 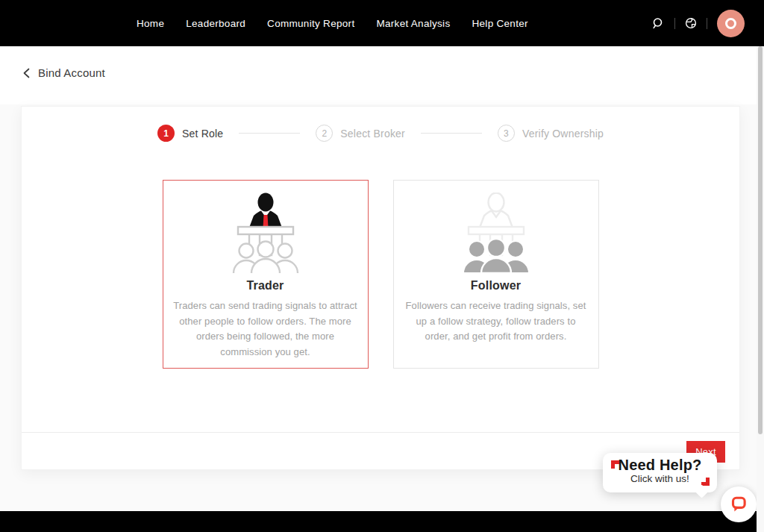 What do you see at coordinates (731, 24) in the screenshot?
I see `avatar` at bounding box center [731, 24].